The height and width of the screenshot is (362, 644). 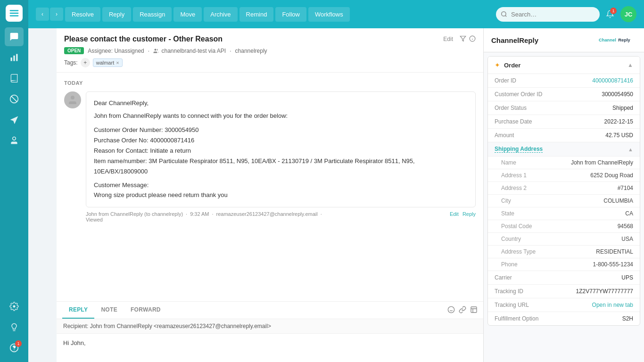 I want to click on workflows-button: Workflows, so click(x=329, y=14).